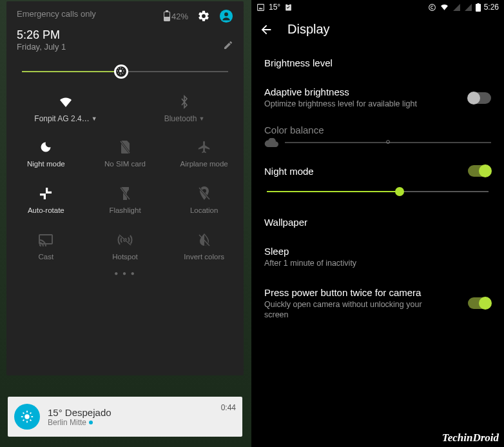  Describe the element at coordinates (378, 98) in the screenshot. I see `setting-adaptive-brightness: Adaptive brightness Optimize brightness …` at that location.